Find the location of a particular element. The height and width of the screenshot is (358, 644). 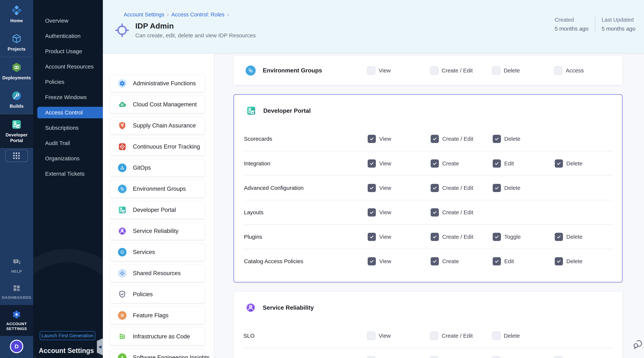

resource-card-software-engineering-insights: Software Engineering Insights is located at coordinates (158, 353).